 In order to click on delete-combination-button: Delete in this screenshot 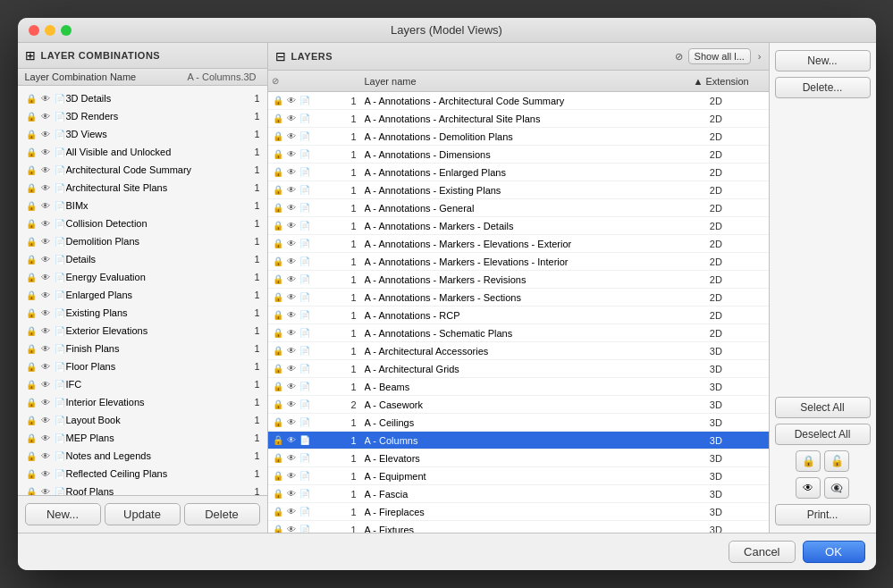, I will do `click(222, 515)`.